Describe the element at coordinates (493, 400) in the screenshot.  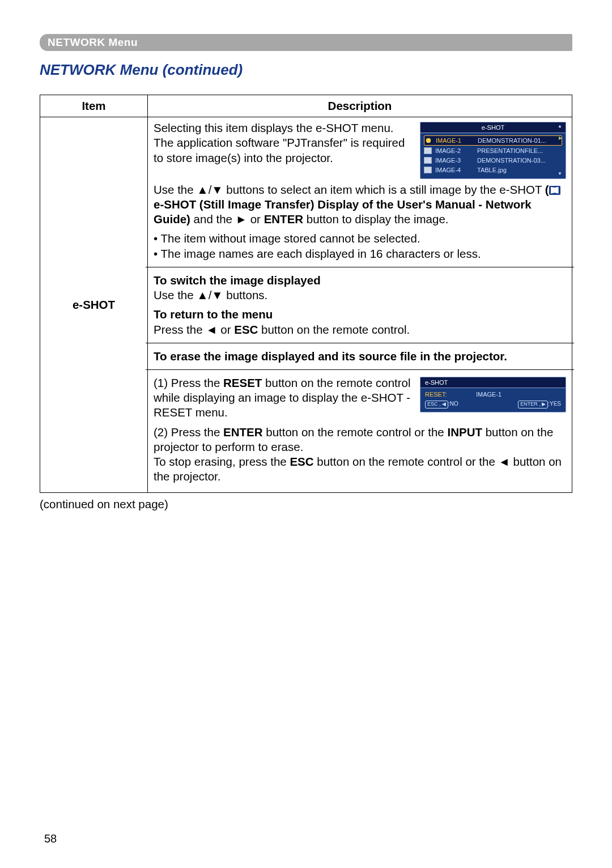
I see `osd2-body: RESET: IMAGE-1 ESC , ◀:NO ENTER , ▶:YES` at that location.